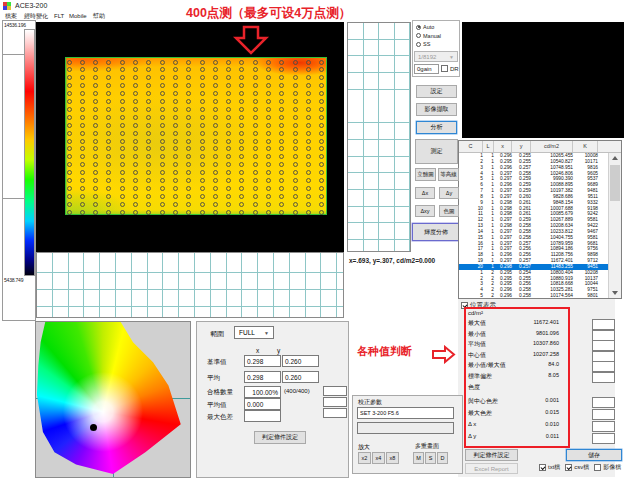 The image size is (624, 480). I want to click on menu-item-4: 幫助, so click(99, 16).